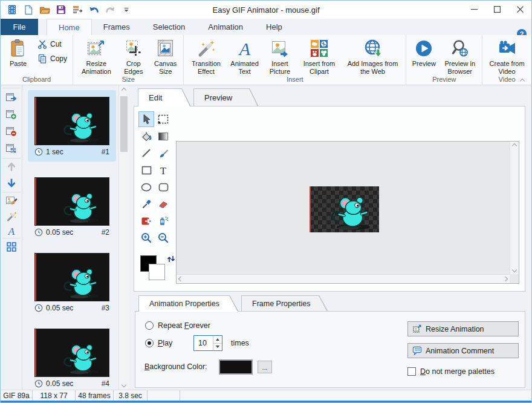 This screenshot has width=532, height=403. Describe the element at coordinates (11, 183) in the screenshot. I see `move-frame-down-button` at that location.